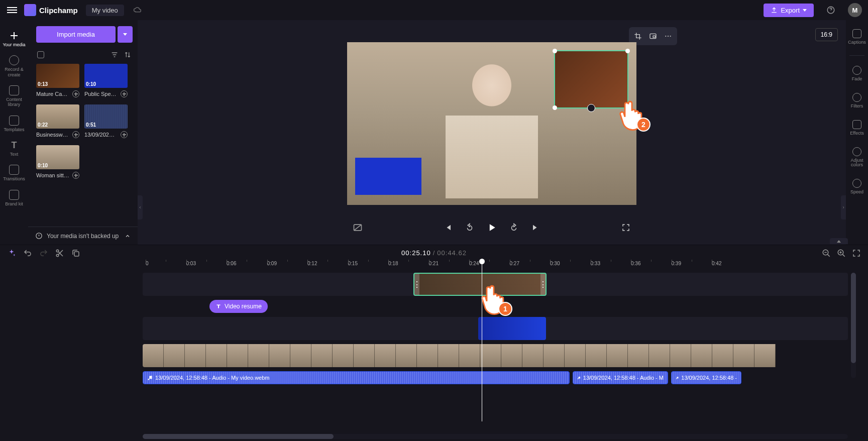 This screenshot has height=441, width=868. Describe the element at coordinates (827, 35) in the screenshot. I see `aspect-ratio-button: 16:9` at that location.